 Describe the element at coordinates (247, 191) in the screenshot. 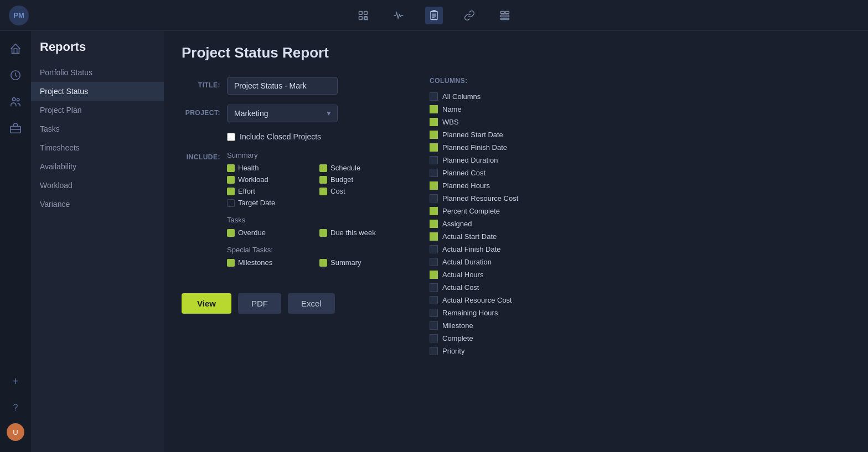

I see `effort-label: Effort` at that location.